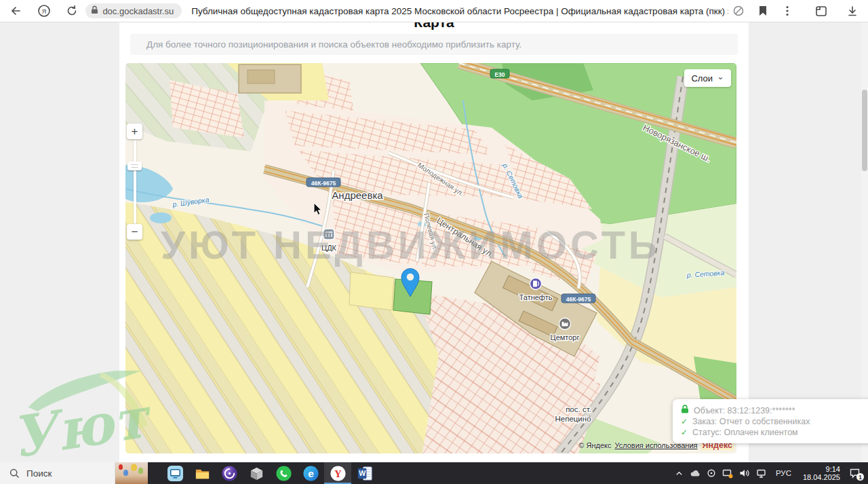 The width and height of the screenshot is (868, 484). What do you see at coordinates (362, 473) in the screenshot?
I see `svg-text: W` at bounding box center [362, 473].